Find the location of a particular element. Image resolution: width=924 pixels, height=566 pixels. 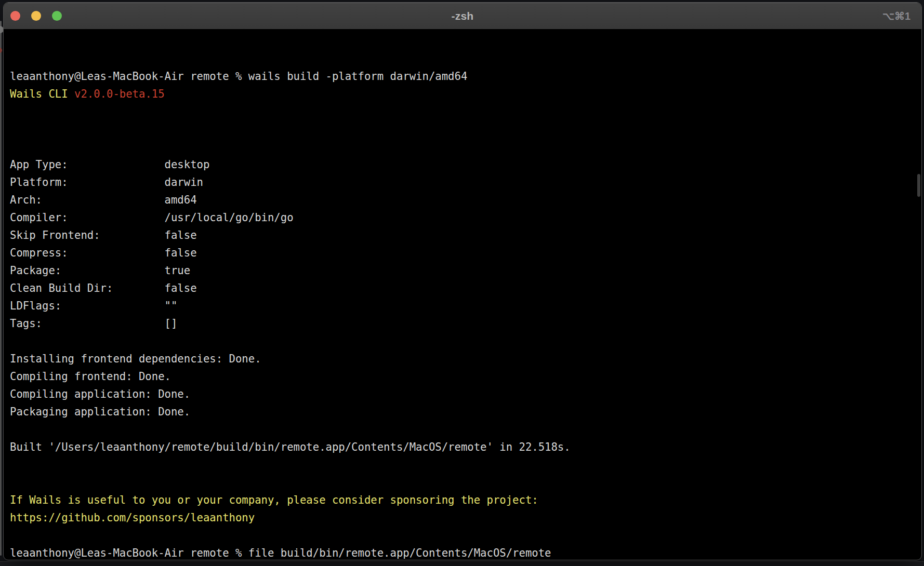

config-value: "" is located at coordinates (171, 306).